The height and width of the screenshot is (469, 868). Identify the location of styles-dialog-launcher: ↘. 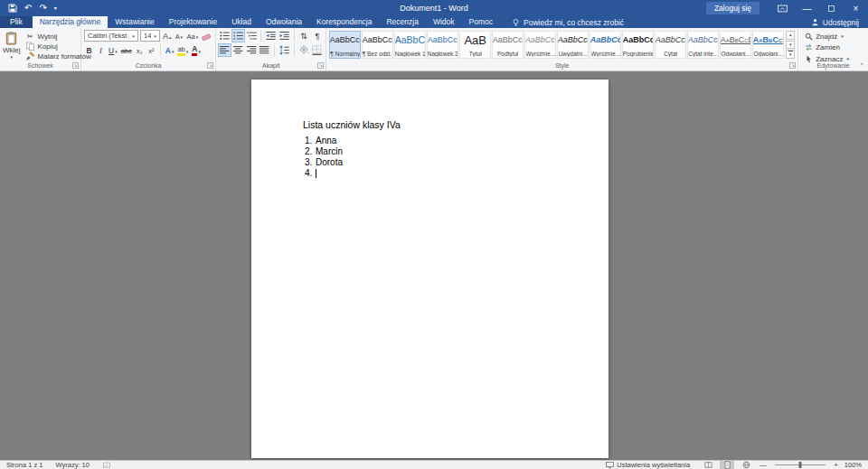
(792, 65).